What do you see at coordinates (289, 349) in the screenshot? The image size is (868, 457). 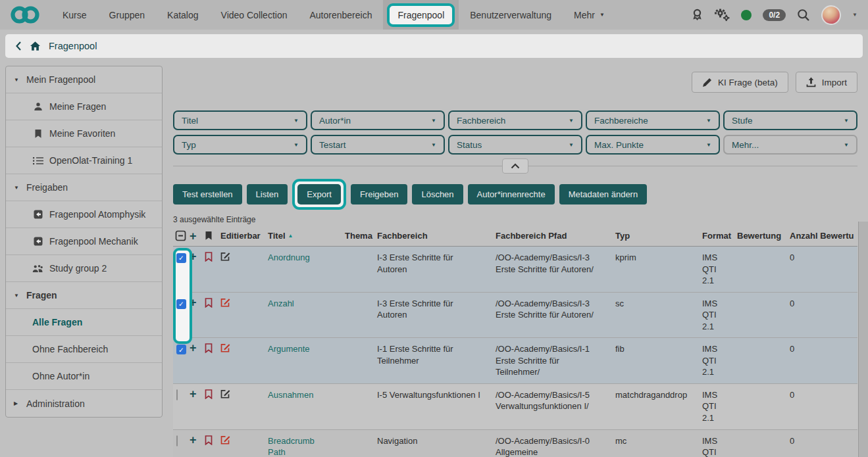 I see `question-title-link: Argumente` at bounding box center [289, 349].